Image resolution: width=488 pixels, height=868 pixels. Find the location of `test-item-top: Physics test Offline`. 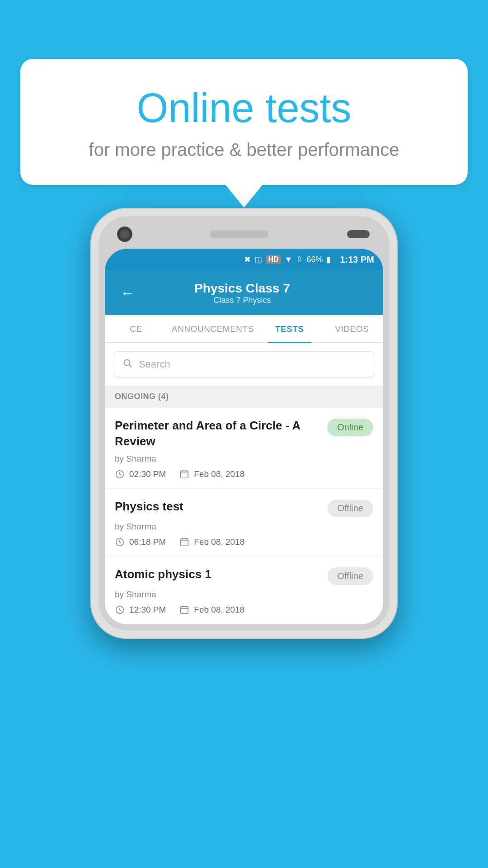

test-item-top: Physics test Offline is located at coordinates (244, 508).